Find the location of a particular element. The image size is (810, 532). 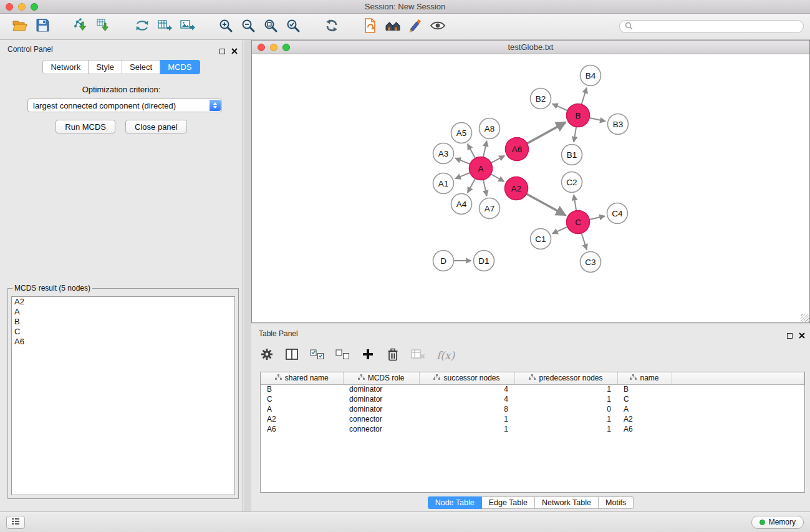

tab-motifs: Motifs is located at coordinates (616, 503).